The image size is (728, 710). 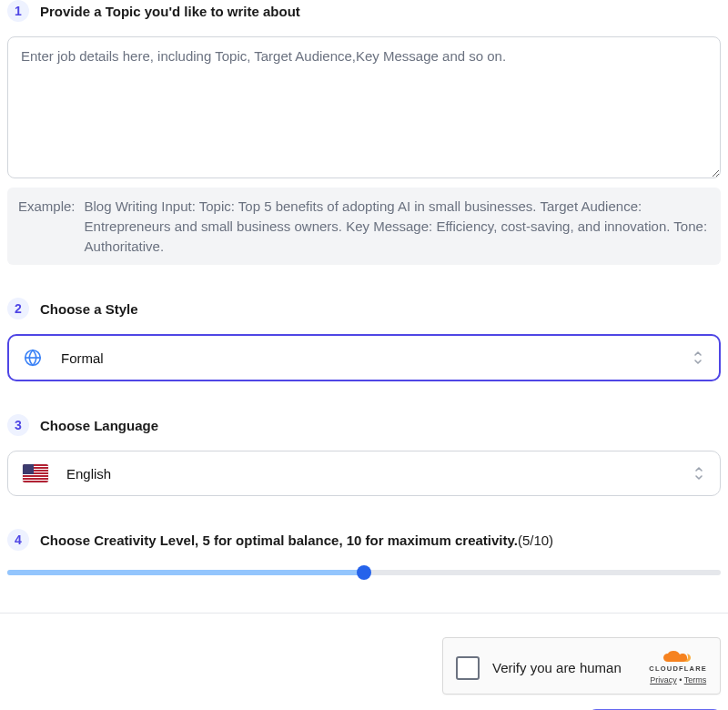 What do you see at coordinates (364, 309) in the screenshot?
I see `step-header: 2 Choose a Style` at bounding box center [364, 309].